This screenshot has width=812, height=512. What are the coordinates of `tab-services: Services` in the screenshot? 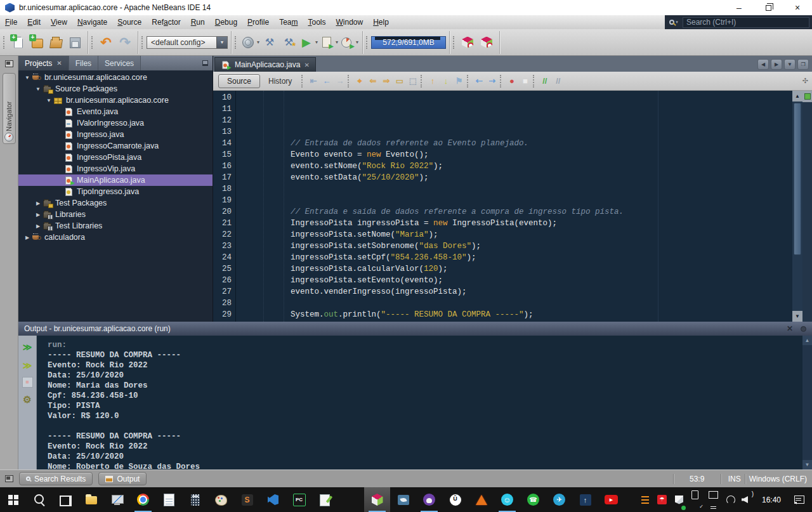 It's located at (119, 63).